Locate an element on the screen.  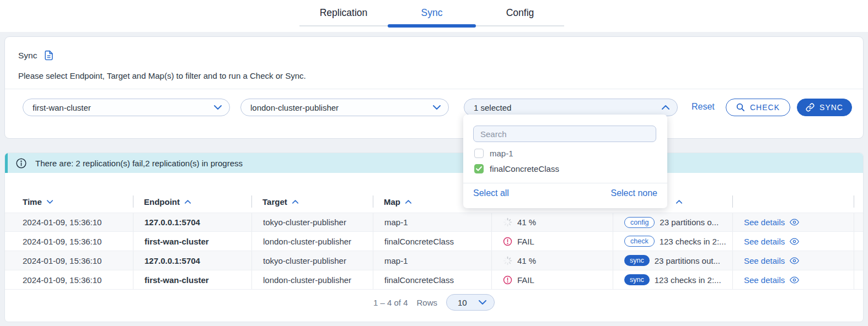
top-tab-bar: Replication Sync Config is located at coordinates (434, 16).